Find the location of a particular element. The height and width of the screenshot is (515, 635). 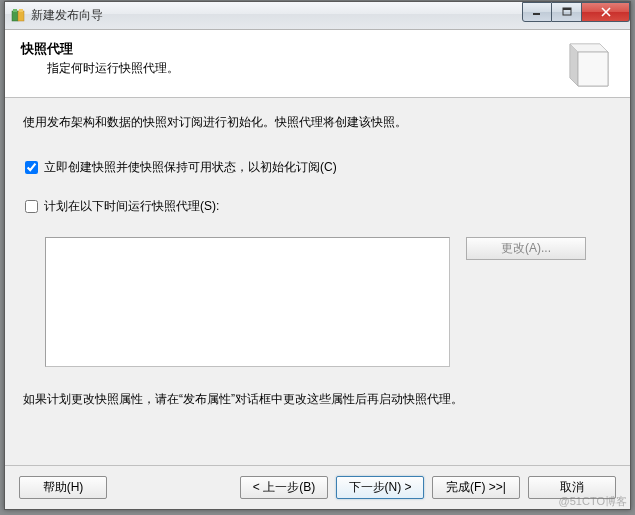

note-text: 如果计划更改快照属性，请在“发布属性”对话框中更改这些属性后再启动快照代理。 is located at coordinates (318, 400).